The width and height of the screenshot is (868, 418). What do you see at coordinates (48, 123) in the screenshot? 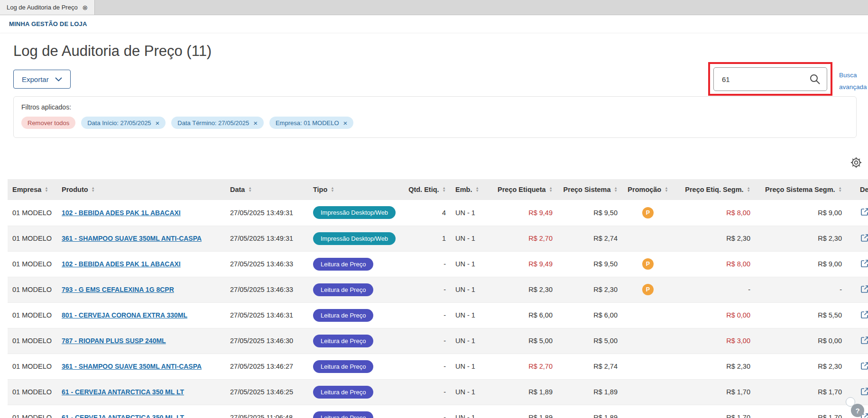
I see `remove-all-filters-button: Remover todos` at bounding box center [48, 123].